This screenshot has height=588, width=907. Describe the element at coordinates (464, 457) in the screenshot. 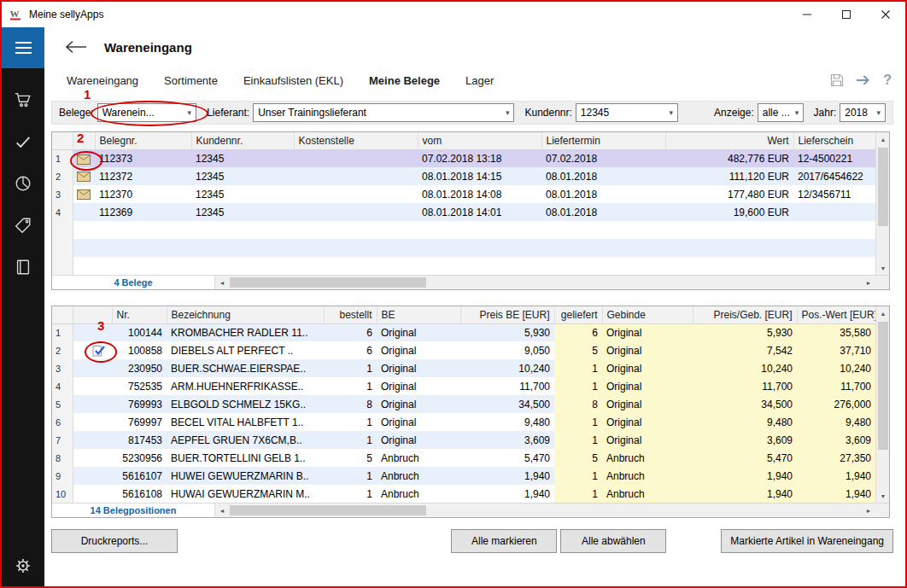

I see `position-row: 85230956BUER.TORTELLINI GELB 1..5Anbruch…` at that location.